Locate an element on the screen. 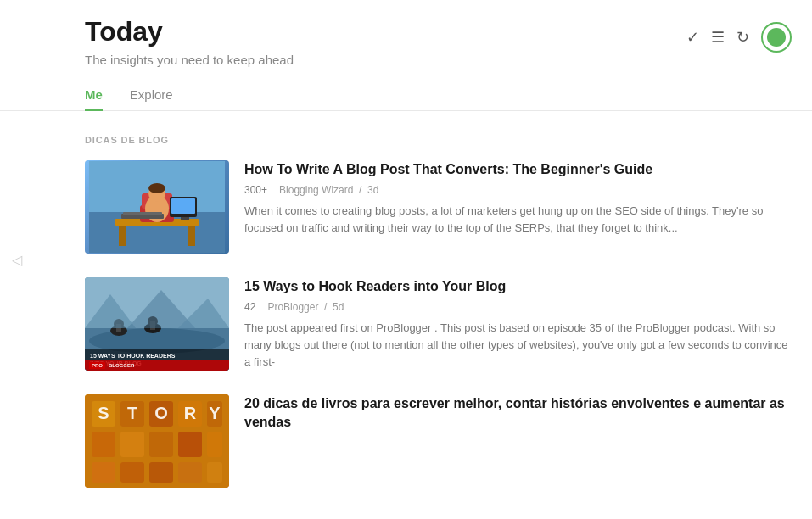 The height and width of the screenshot is (519, 812). article-title-3: 20 dicas de livros para escrever melhor,… is located at coordinates (518, 412).